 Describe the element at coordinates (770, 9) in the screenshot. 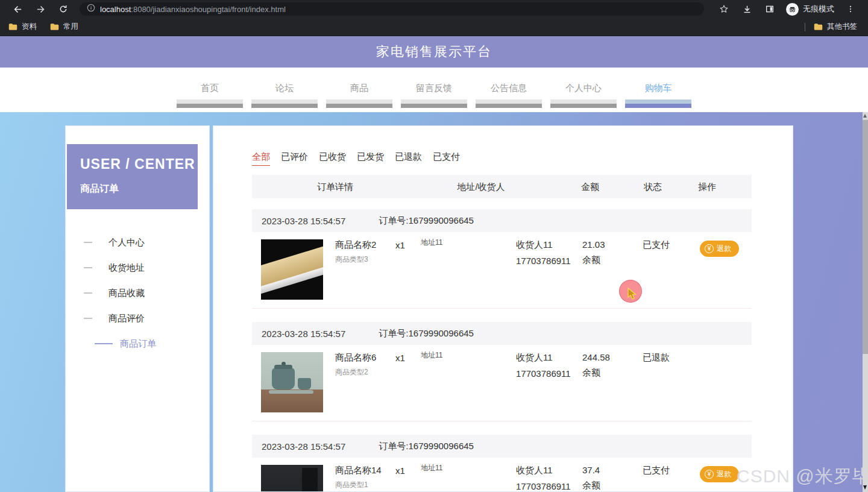

I see `side-panel-icon` at that location.